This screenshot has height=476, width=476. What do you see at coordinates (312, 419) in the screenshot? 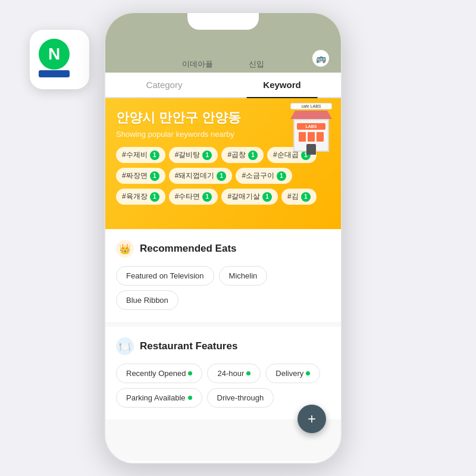
I see `fab-button: +` at bounding box center [312, 419].